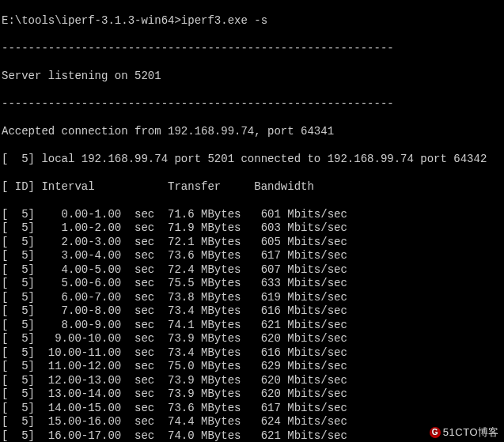 The height and width of the screenshot is (442, 504). Describe the element at coordinates (252, 312) in the screenshot. I see `table-row: [ 5] 7.00-8.00 sec 73.4 MBytes 616 Mbits…` at that location.